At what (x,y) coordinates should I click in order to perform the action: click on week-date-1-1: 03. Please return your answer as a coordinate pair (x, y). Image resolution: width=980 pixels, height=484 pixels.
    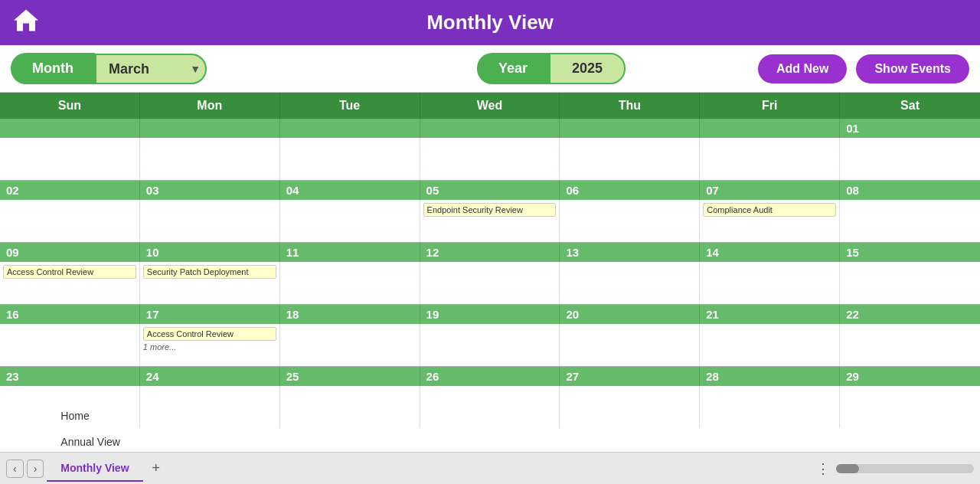
    Looking at the image, I should click on (210, 190).